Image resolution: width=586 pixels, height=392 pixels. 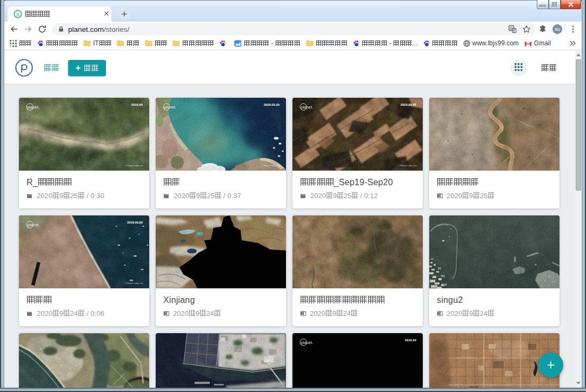 What do you see at coordinates (137, 105) in the screenshot?
I see `svg-text: 2016.05` at bounding box center [137, 105].